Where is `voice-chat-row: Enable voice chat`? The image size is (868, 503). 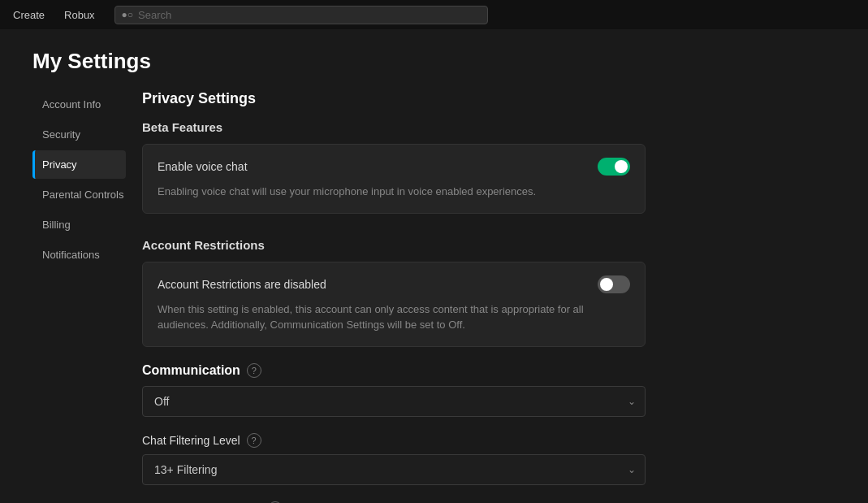 voice-chat-row: Enable voice chat is located at coordinates (394, 167).